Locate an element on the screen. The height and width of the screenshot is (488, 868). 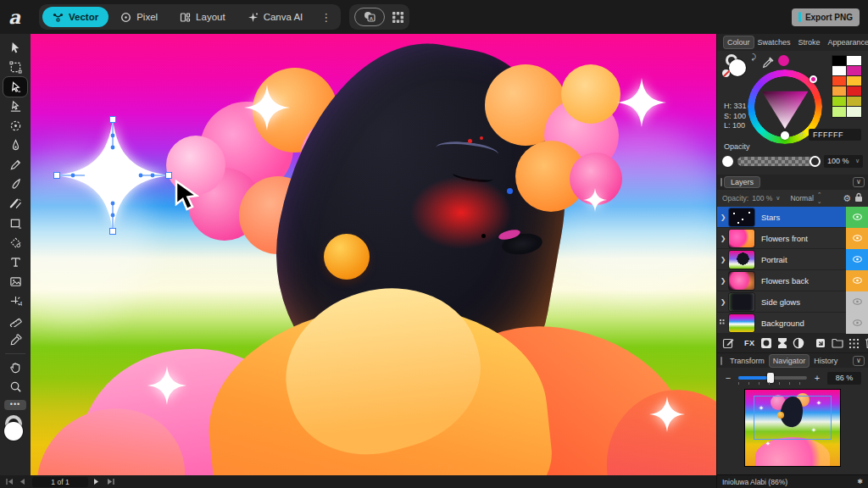
hex-input: FFFFFF is located at coordinates (835, 135).